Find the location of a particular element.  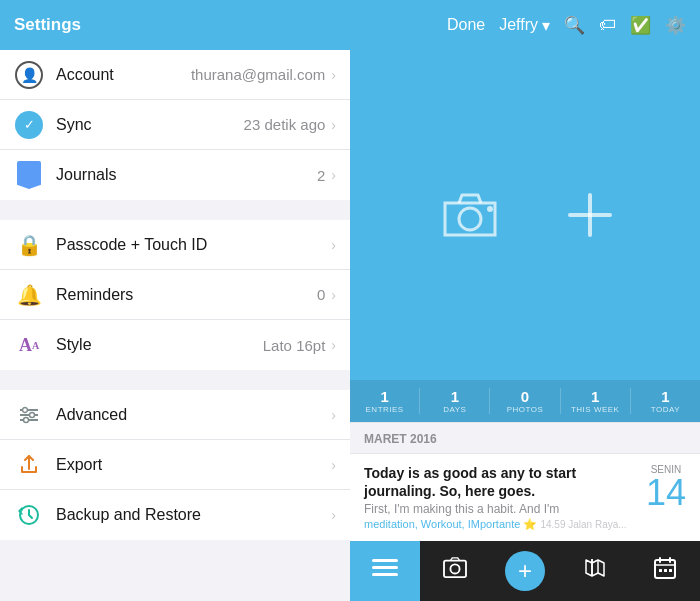

tab-bar: + is located at coordinates (525, 571).